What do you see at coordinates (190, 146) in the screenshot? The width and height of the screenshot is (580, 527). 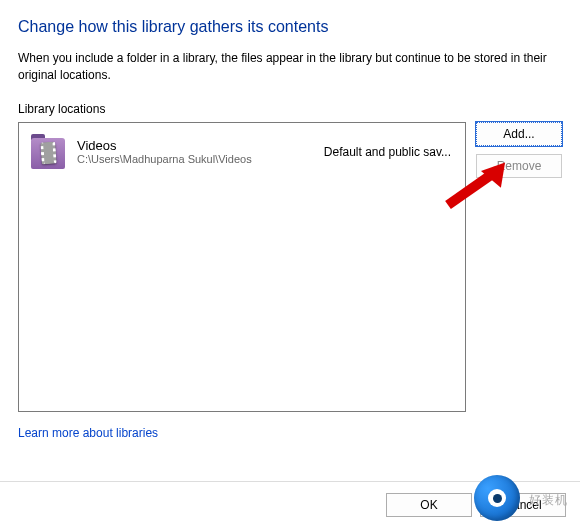 I see `item-title: Videos` at bounding box center [190, 146].